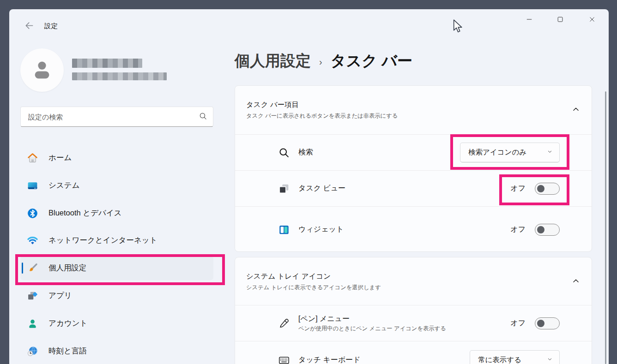 The width and height of the screenshot is (617, 364). Describe the element at coordinates (117, 351) in the screenshot. I see `sidebar-item-time-language: 時刻と言語` at that location.